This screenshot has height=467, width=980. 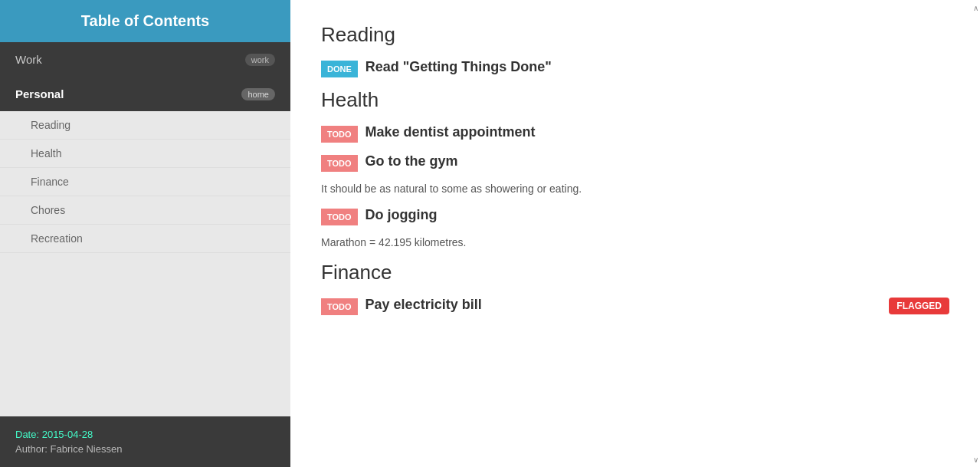 I want to click on sidebar-section-work: Work work, so click(x=146, y=60).